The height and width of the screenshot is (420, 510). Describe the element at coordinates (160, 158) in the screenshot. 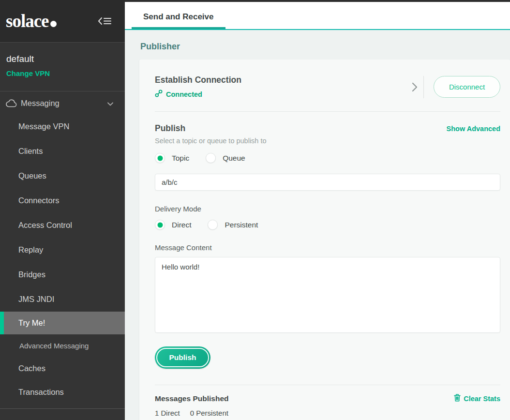

I see `radio-topic-circle-icon` at that location.